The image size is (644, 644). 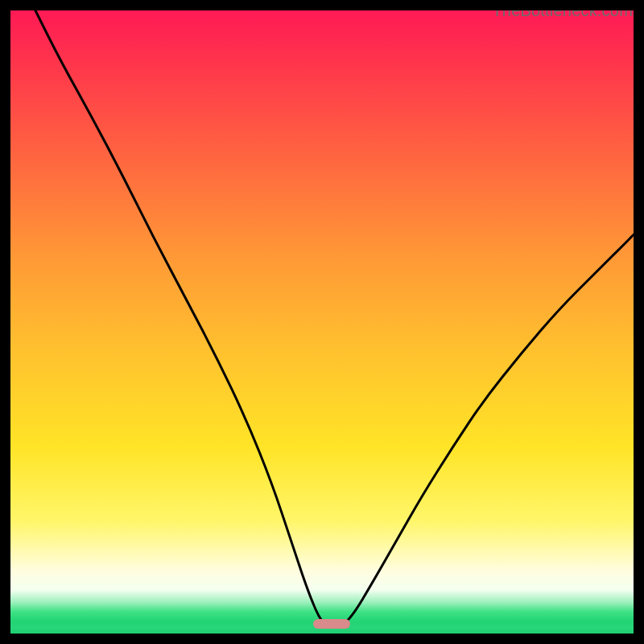 I want to click on minimum-marker-pill, so click(x=332, y=624).